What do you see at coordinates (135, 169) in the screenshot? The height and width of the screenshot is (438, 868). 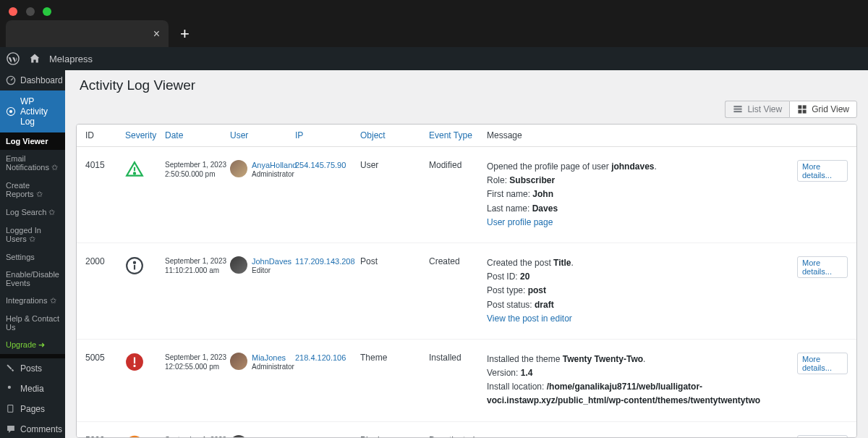 I see `severity-warning-icon` at bounding box center [135, 169].